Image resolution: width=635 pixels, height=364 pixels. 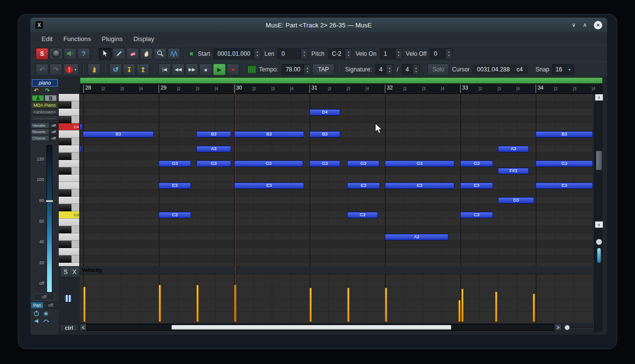 What do you see at coordinates (70, 215) in the screenshot?
I see `piano-key-C3: C3` at bounding box center [70, 215].